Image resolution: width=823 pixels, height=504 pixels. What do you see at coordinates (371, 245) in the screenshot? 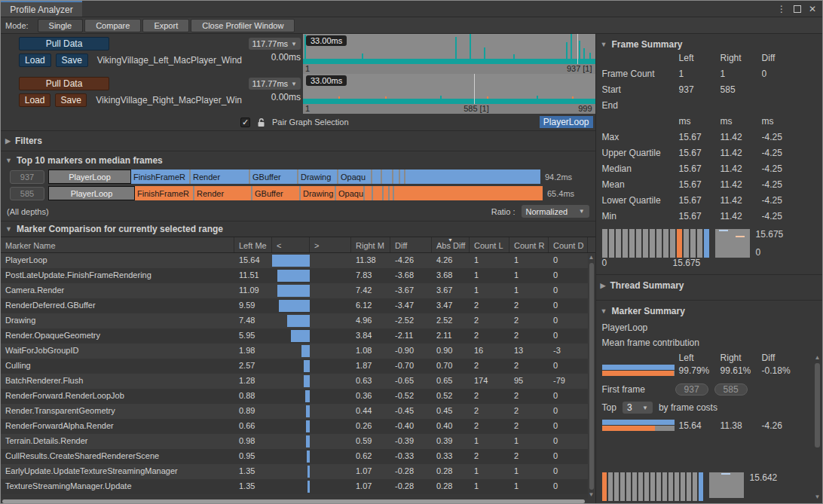
I see `column-header-right-m: Right M` at bounding box center [371, 245].